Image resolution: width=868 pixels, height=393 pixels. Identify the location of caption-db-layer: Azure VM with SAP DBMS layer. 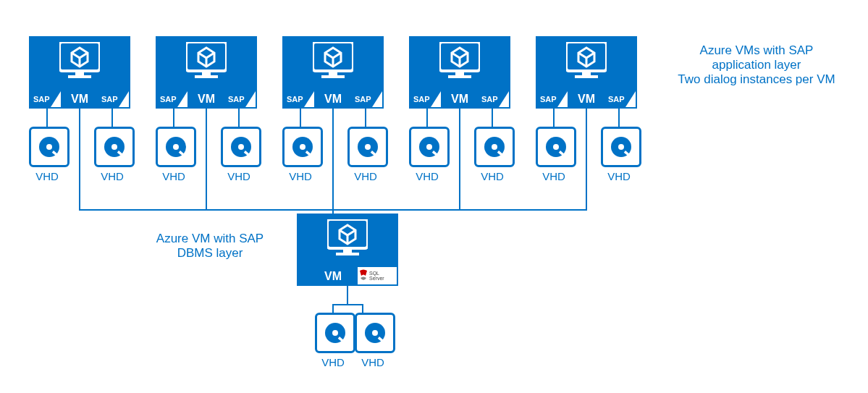
(210, 246).